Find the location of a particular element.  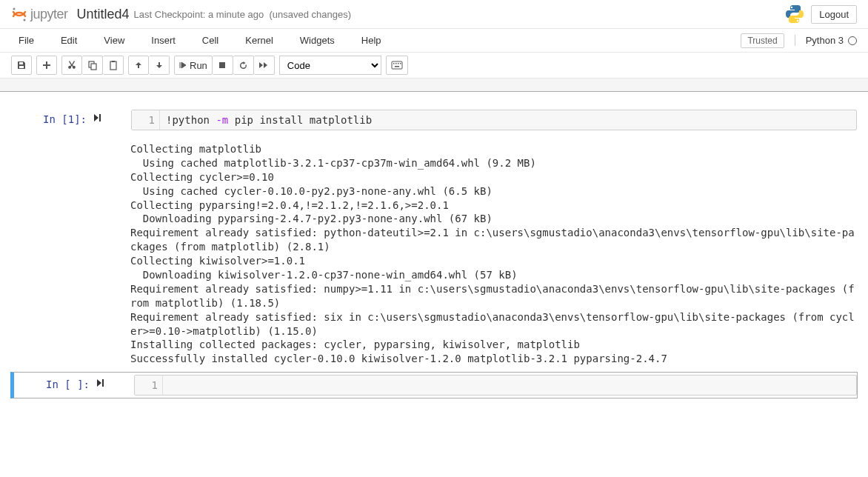

run-button: Run is located at coordinates (193, 65).